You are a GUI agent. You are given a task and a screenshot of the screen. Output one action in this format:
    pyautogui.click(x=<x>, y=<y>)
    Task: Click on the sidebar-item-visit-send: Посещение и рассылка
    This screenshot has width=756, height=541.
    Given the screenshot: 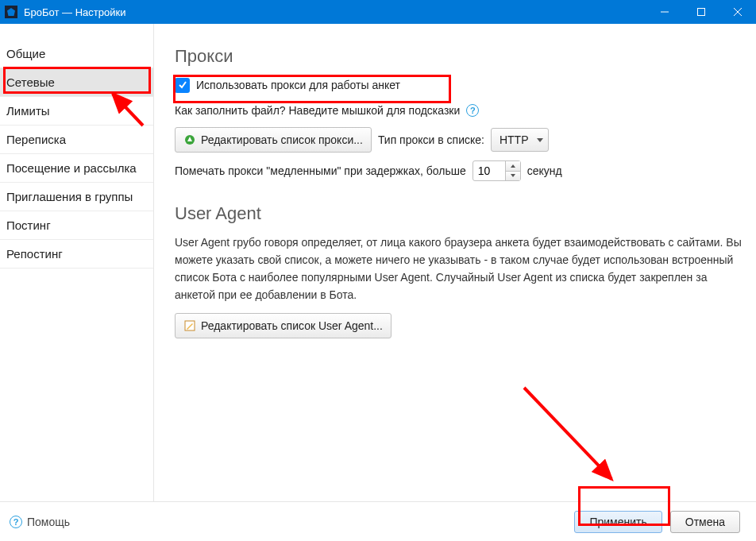 What is the action you would take?
    pyautogui.click(x=76, y=168)
    